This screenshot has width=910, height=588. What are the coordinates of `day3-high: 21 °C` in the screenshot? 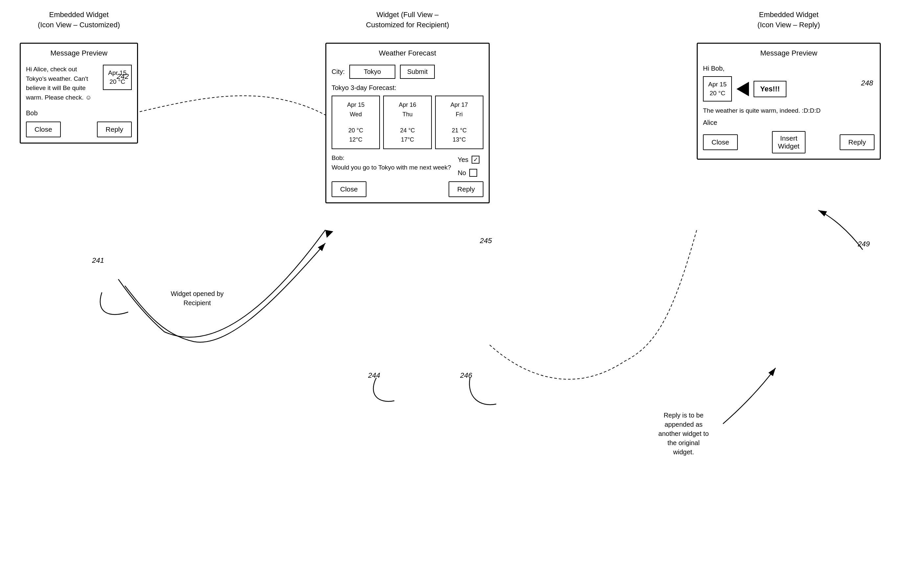 It's located at (459, 131).